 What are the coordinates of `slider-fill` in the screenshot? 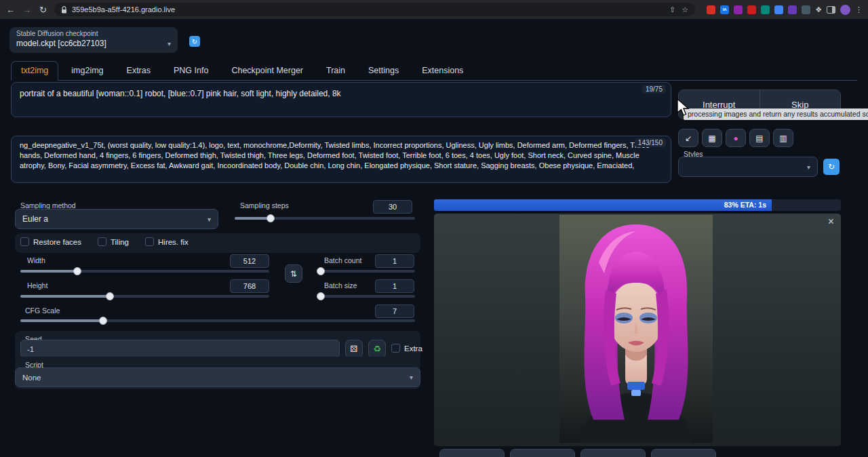 It's located at (49, 271).